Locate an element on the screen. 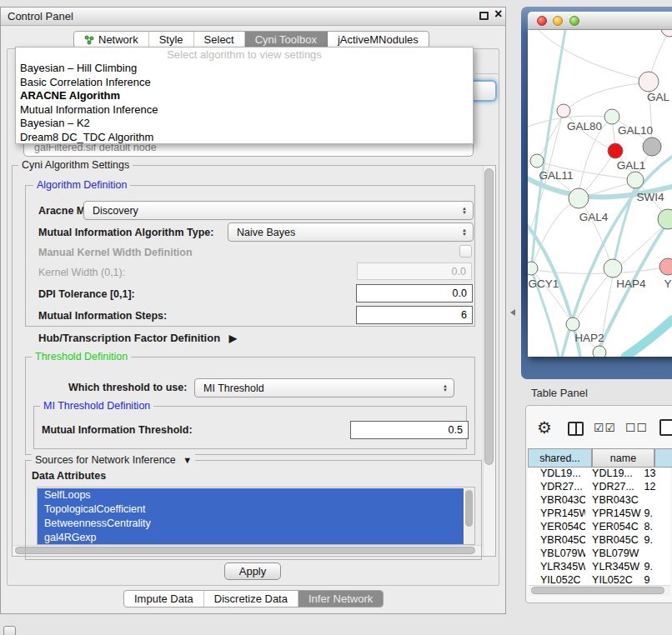  table-cell: YPR145W is located at coordinates (557, 514).